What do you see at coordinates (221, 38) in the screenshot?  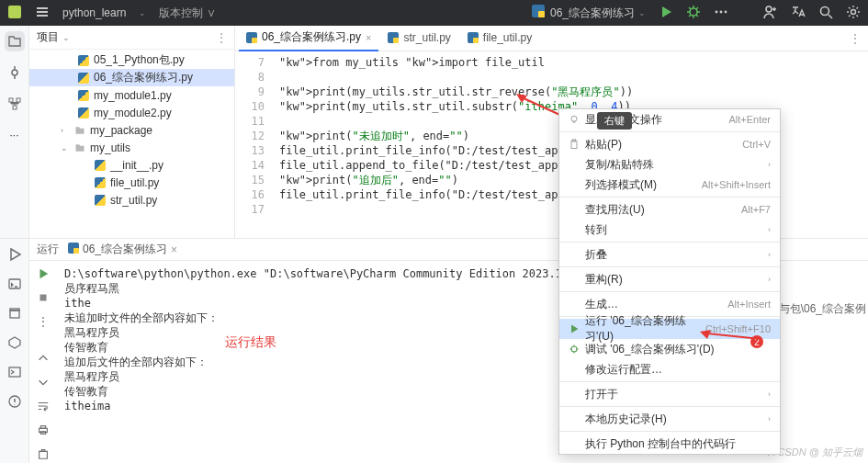 I see `collapse-all-icon: ⋮` at bounding box center [221, 38].